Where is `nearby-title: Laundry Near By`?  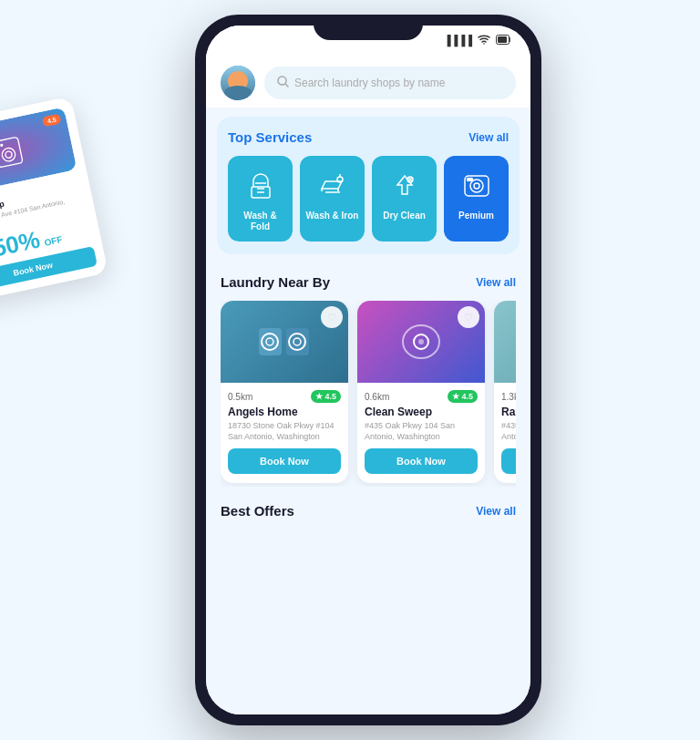
nearby-title: Laundry Near By is located at coordinates (275, 283).